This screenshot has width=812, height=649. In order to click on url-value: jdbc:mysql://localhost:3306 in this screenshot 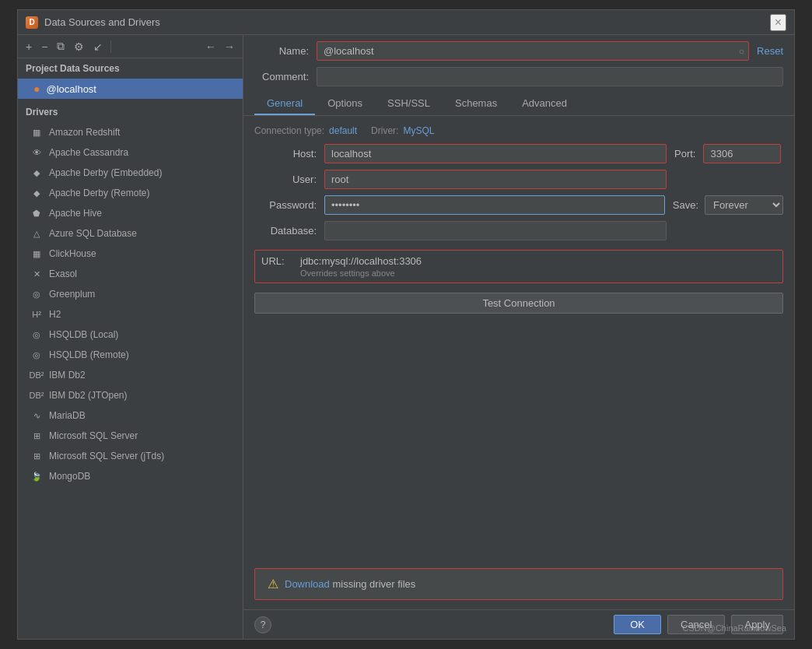, I will do `click(538, 261)`.